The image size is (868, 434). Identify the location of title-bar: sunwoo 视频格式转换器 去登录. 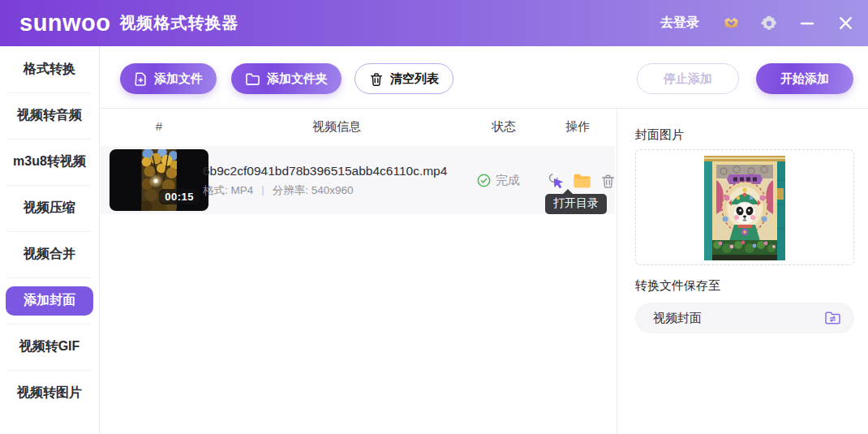
(434, 23).